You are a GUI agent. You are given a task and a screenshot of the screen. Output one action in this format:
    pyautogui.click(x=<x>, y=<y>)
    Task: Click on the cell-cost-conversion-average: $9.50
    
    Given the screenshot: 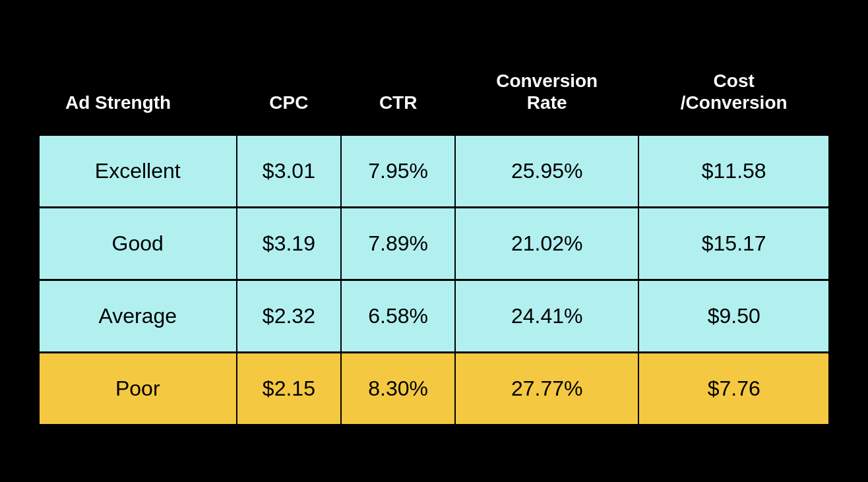 What is the action you would take?
    pyautogui.click(x=733, y=316)
    